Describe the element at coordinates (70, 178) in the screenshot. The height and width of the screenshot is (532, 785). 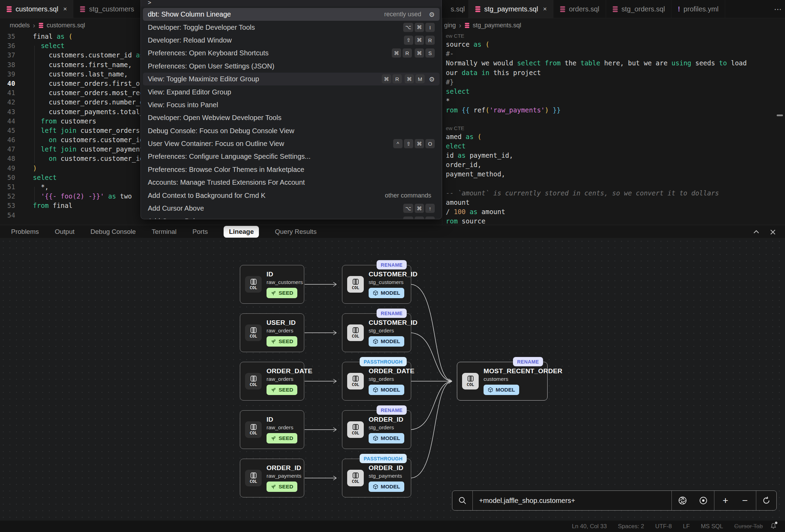
I see `code-line: 50select` at that location.